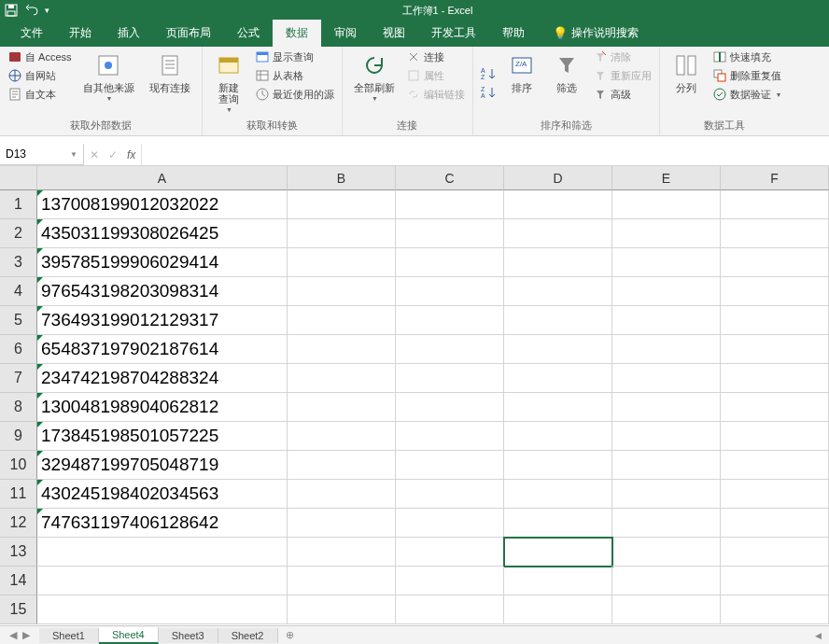  I want to click on column-header-A: A, so click(162, 178).